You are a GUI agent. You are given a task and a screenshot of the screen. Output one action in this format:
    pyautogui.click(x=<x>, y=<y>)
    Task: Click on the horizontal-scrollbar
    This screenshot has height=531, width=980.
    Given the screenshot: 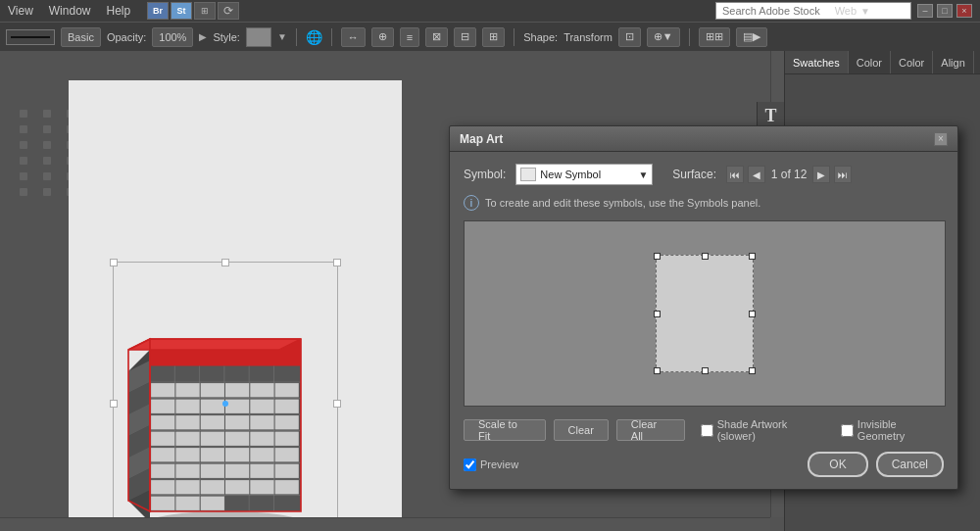 What is the action you would take?
    pyautogui.click(x=385, y=524)
    